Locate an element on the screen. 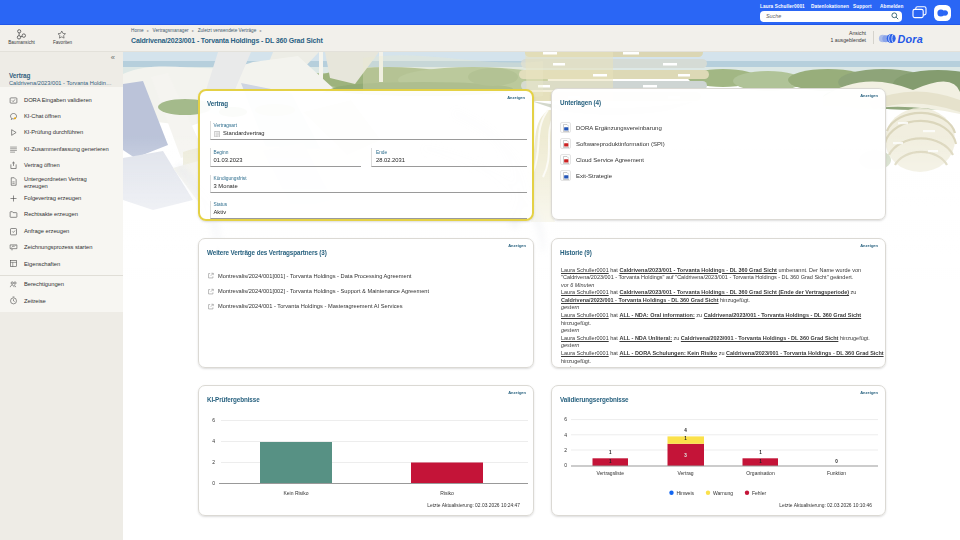  svg-text: Warnung is located at coordinates (723, 493).